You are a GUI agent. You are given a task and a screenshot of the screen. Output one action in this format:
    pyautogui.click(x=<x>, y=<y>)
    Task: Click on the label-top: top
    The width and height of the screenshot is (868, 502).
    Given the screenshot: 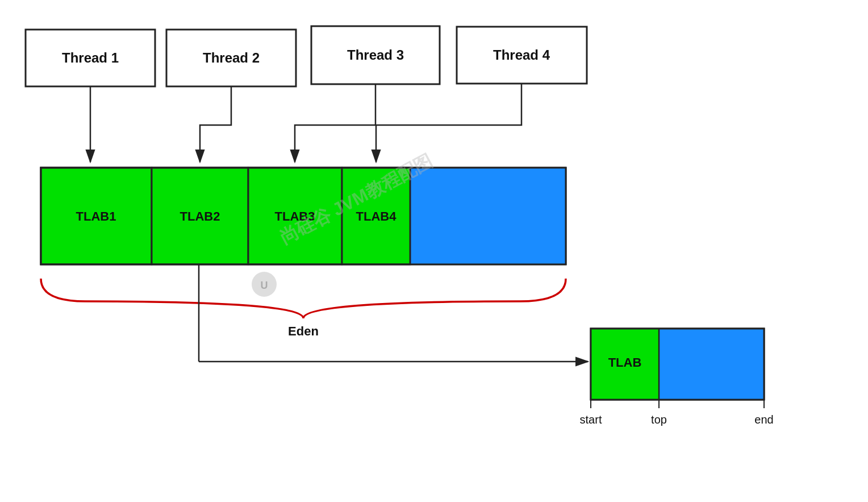 What is the action you would take?
    pyautogui.click(x=659, y=420)
    